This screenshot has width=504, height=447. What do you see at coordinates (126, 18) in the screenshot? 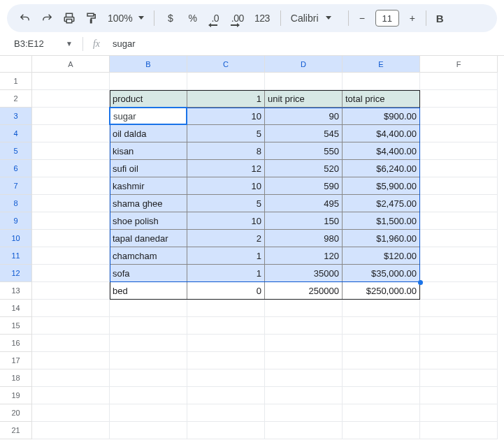
I see `zoom-select: 100%` at bounding box center [126, 18].